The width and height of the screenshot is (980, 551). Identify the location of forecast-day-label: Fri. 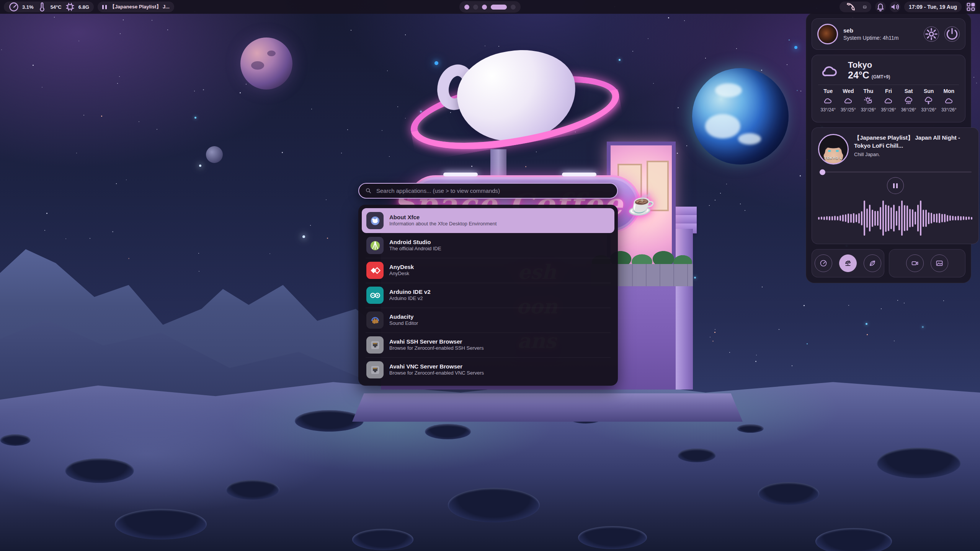
(889, 91).